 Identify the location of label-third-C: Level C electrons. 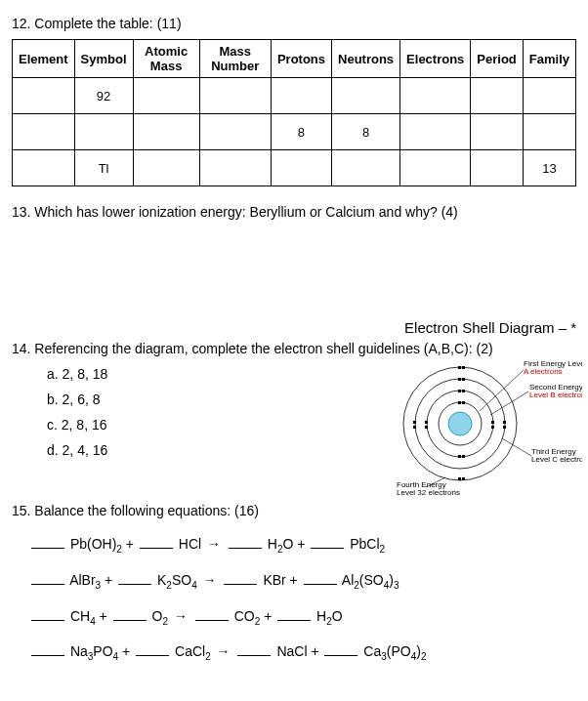
(557, 459).